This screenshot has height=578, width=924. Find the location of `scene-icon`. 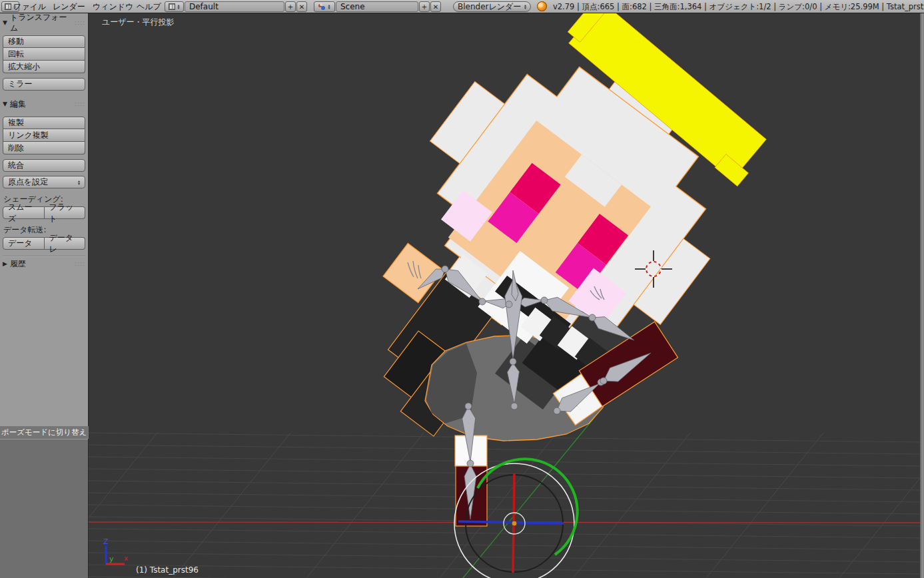

scene-icon is located at coordinates (322, 7).